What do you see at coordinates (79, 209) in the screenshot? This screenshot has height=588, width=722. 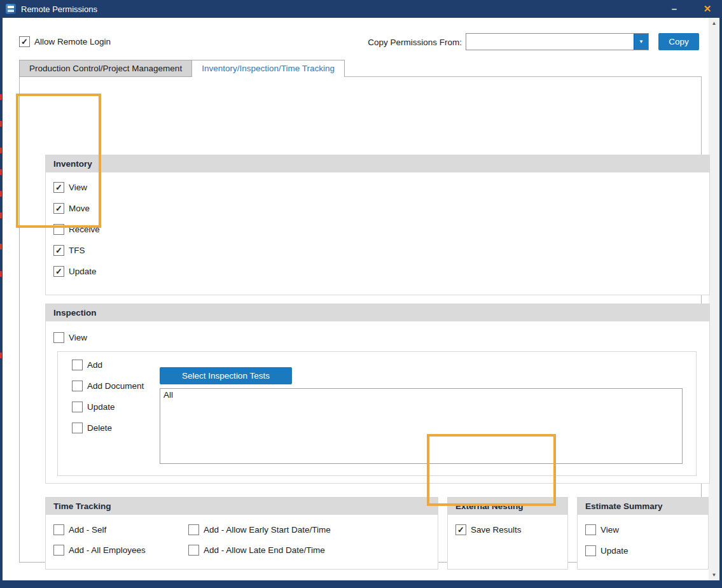 I see `checkbox-label: Move` at bounding box center [79, 209].